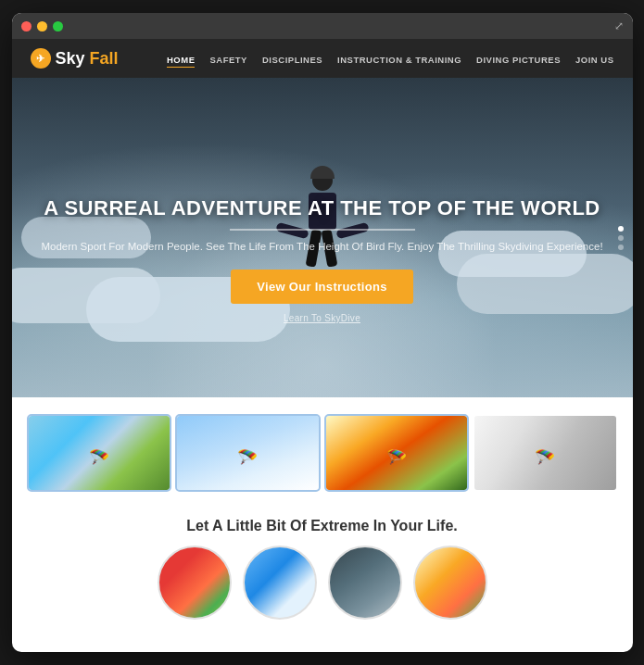 The height and width of the screenshot is (665, 644). What do you see at coordinates (595, 59) in the screenshot?
I see `nav-join-us: JOIN US` at bounding box center [595, 59].